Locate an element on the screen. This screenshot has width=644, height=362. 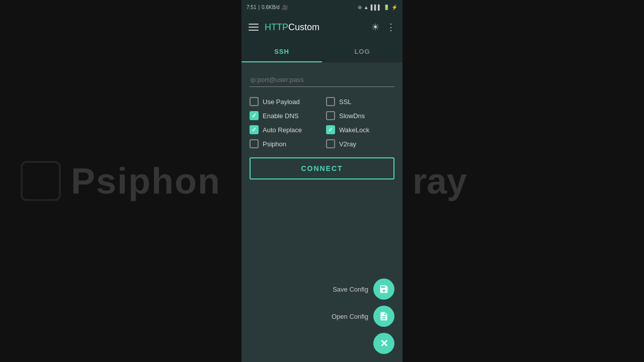
tabs-container: SSH LOG is located at coordinates (322, 51).